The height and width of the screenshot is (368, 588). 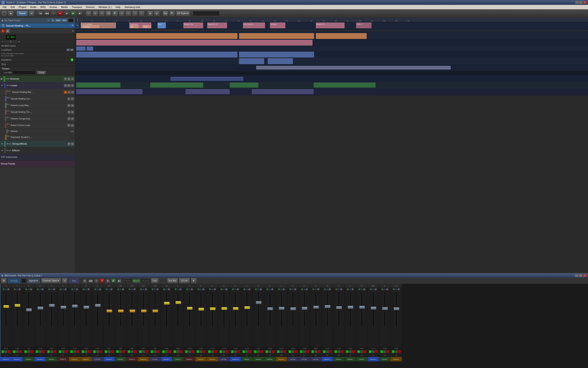 What do you see at coordinates (284, 289) in the screenshot?
I see `ch25-m2: M` at bounding box center [284, 289].